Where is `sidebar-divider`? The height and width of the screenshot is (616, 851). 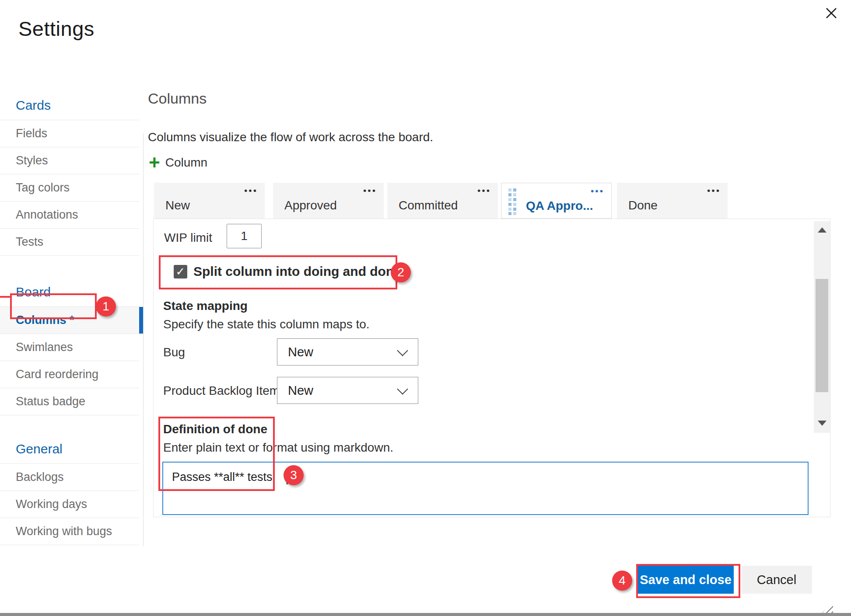 sidebar-divider is located at coordinates (144, 340).